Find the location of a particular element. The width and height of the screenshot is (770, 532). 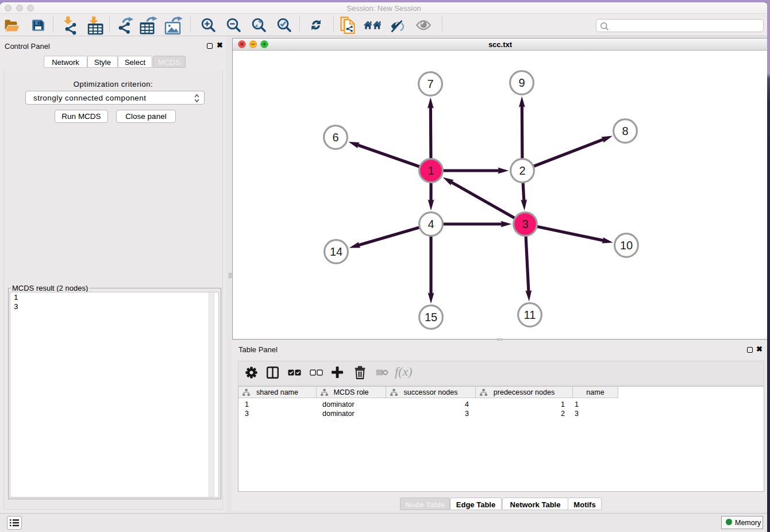

svg-text: 3 is located at coordinates (525, 224).